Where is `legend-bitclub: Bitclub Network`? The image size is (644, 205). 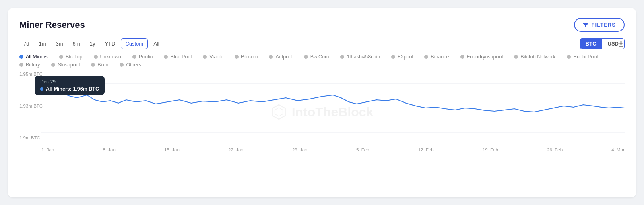 legend-bitclub: Bitclub Network is located at coordinates (535, 57).